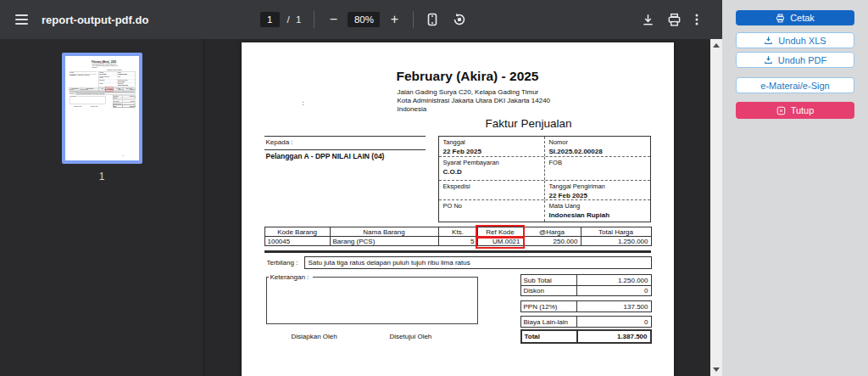 This screenshot has width=868, height=376. I want to click on items-header-row: Kode Barang Nama Barang Kts. Ref Kode @H…, so click(458, 233).